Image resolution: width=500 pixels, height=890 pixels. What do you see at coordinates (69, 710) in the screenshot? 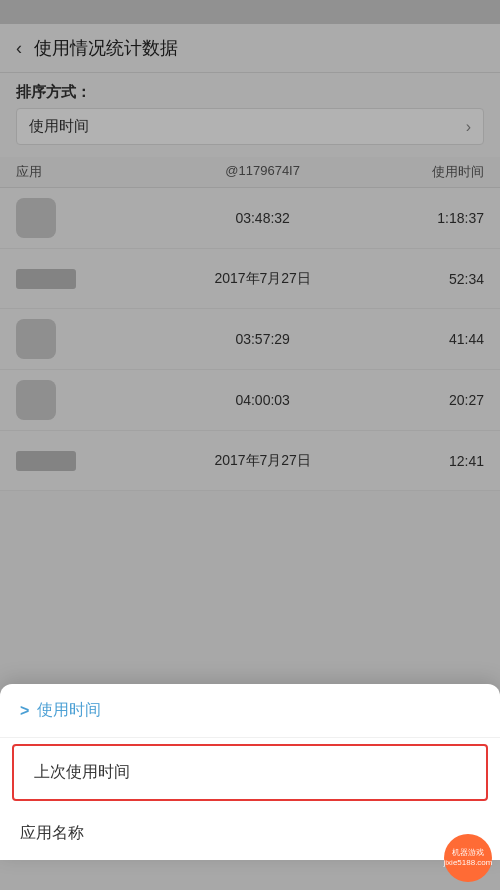
I see `popup-item-label: 使用时间` at bounding box center [69, 710].